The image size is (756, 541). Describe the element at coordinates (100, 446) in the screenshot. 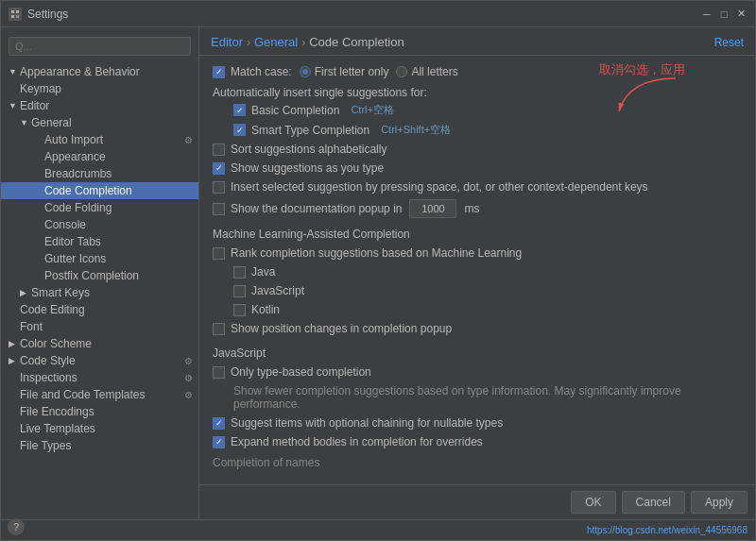

I see `sidebar-item-file-types: File Types` at that location.